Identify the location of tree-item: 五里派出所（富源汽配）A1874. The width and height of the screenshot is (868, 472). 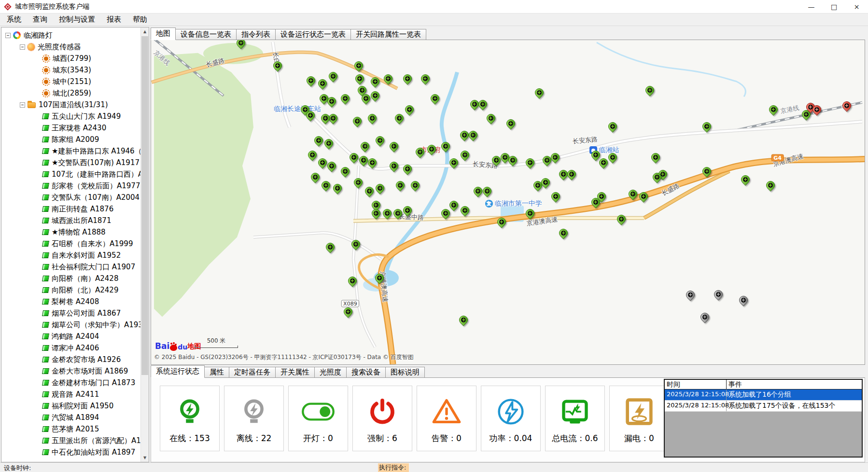
(71, 441).